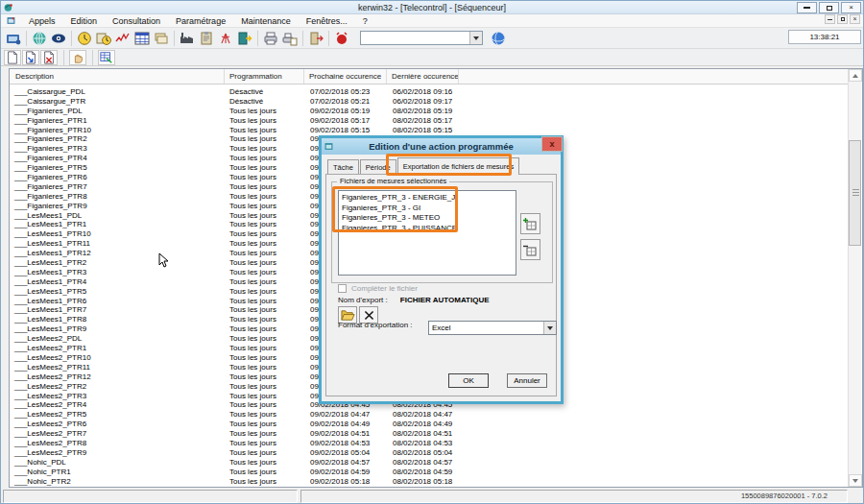  Describe the element at coordinates (290, 38) in the screenshot. I see `print-preview-icon` at that location.